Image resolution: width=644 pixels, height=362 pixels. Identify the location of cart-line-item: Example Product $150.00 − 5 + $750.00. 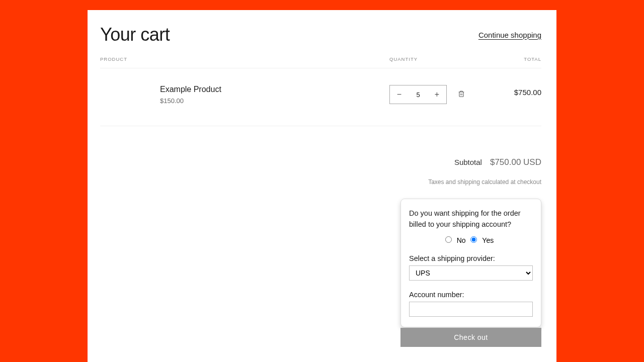
(321, 98).